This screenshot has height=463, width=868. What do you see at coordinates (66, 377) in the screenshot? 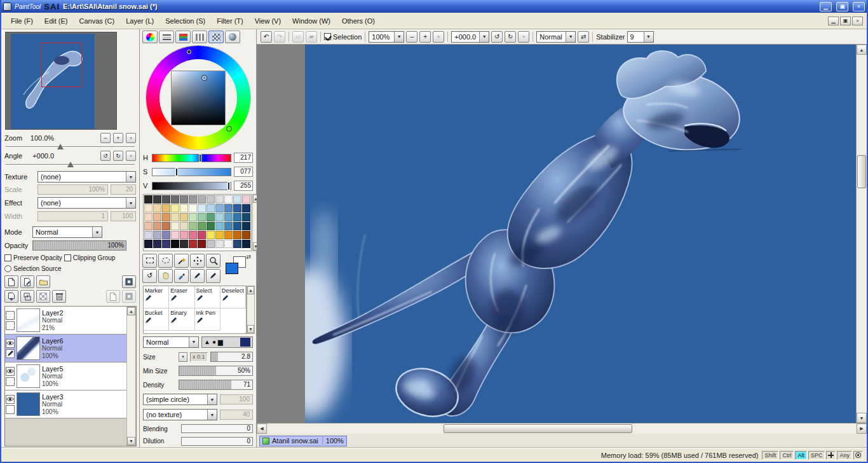
I see `layer-row: Layer5Normal100%` at bounding box center [66, 377].